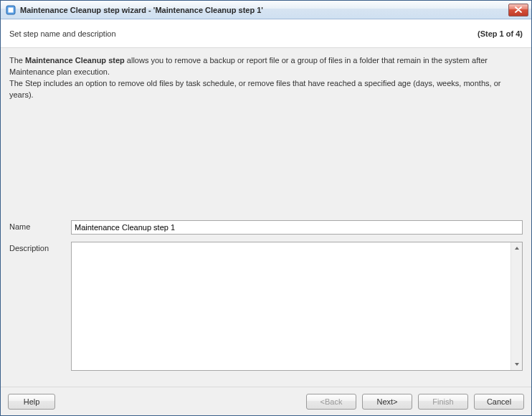 The image size is (532, 416). I want to click on close-icon, so click(518, 10).